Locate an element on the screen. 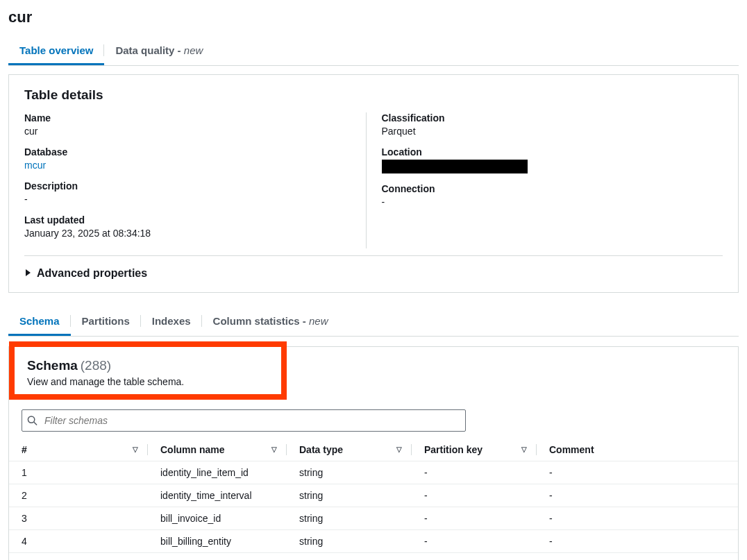  name-value: cur is located at coordinates (195, 131).